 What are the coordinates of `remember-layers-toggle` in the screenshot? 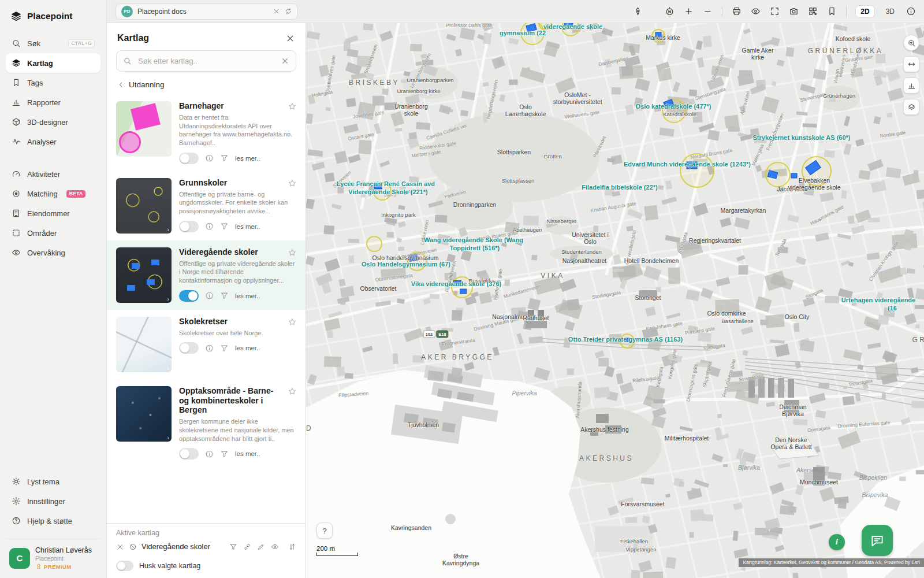 It's located at (125, 566).